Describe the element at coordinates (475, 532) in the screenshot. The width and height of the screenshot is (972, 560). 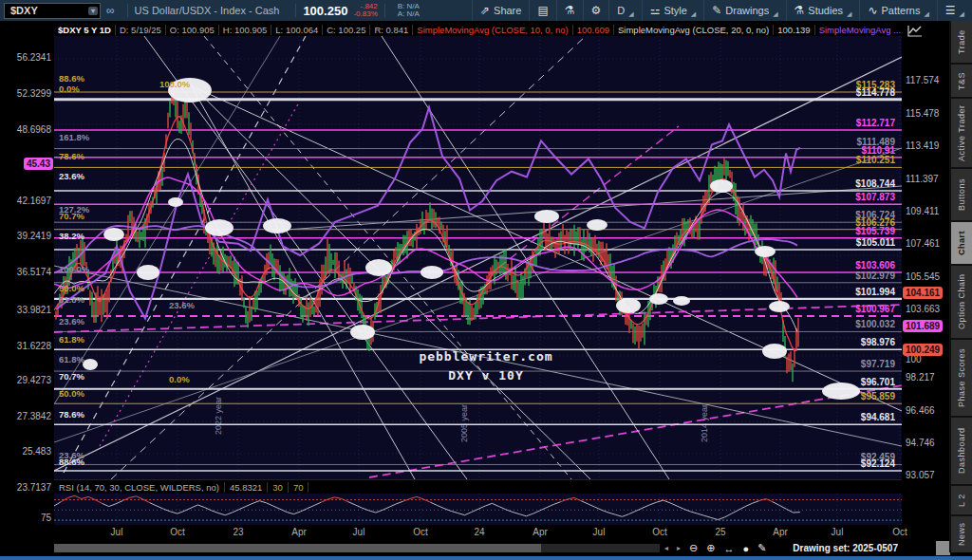
I see `time-axis: JulOct23AprJulOct24AprJulOct25AprJulOct` at that location.